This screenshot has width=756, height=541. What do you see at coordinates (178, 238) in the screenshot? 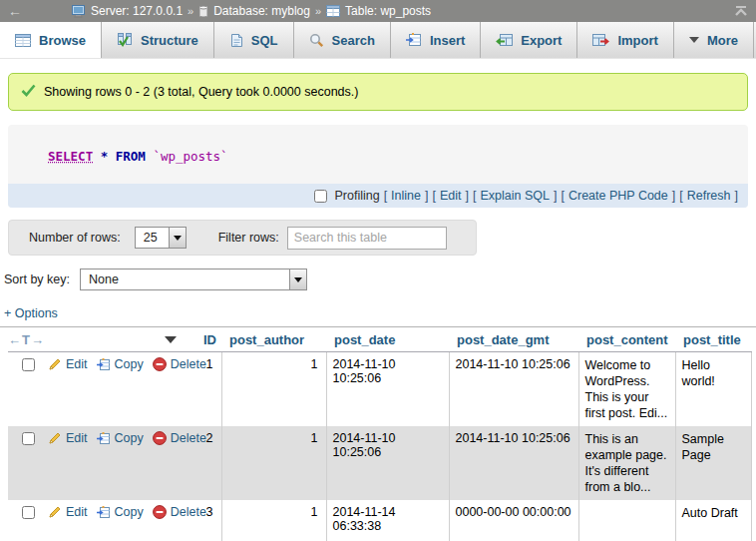
I see `select-arrow-icon` at bounding box center [178, 238].